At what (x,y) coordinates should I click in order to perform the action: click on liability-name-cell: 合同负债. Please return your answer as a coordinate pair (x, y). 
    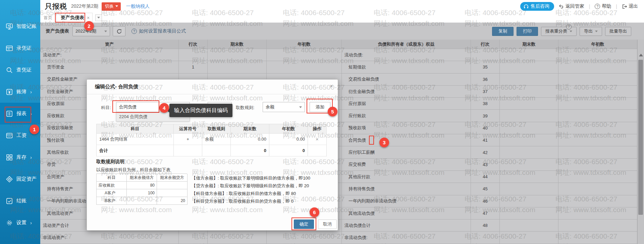
    Looking at the image, I should click on (407, 140).